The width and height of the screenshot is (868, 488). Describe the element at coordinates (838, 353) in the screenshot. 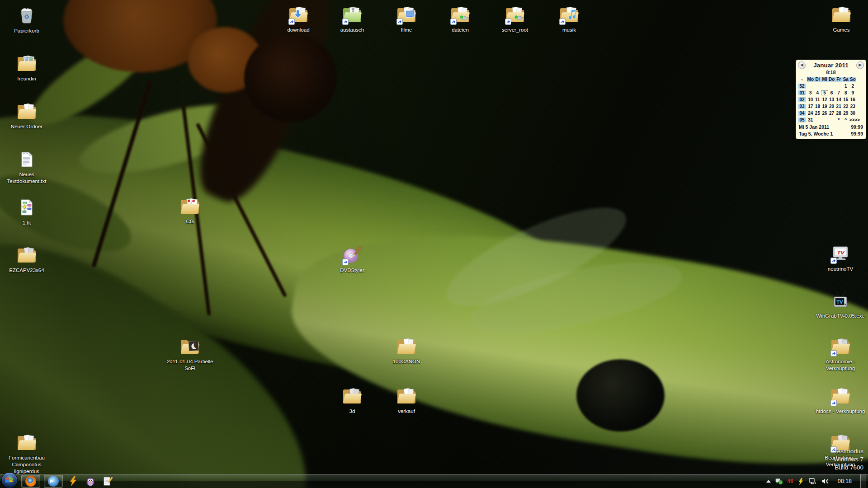

I see `desktop-icon-astronomie-verkn-pfung: Astronomie -Verknüpfung` at that location.